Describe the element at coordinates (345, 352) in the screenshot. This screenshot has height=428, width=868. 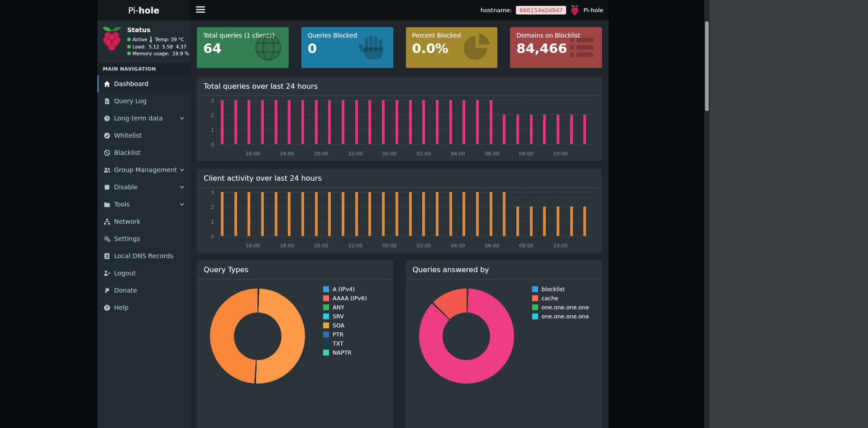
I see `legend-item-naptr: NAPTR` at that location.